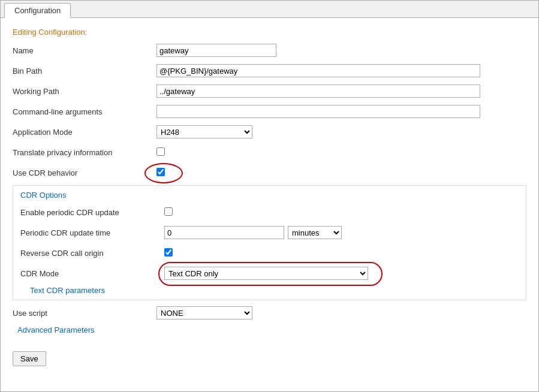 The width and height of the screenshot is (539, 392). I want to click on periodic-time-label: Periodic CDR update time, so click(92, 233).